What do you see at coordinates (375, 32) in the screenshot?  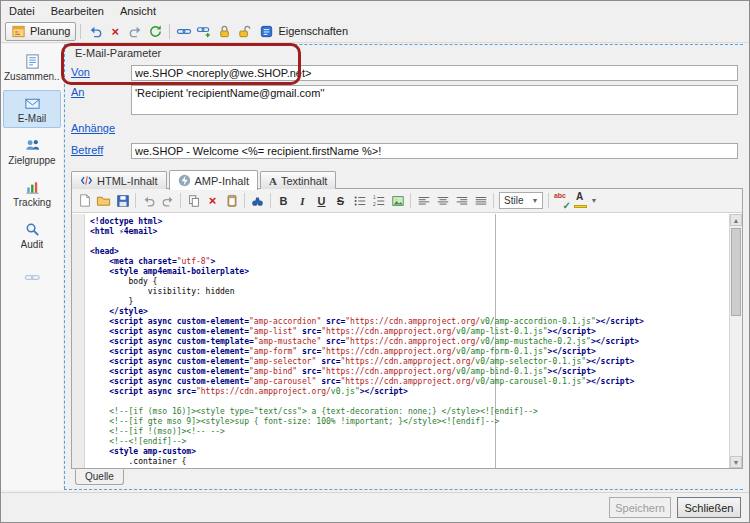 I see `main-toolbar: Planung × Eigenschaften` at bounding box center [375, 32].